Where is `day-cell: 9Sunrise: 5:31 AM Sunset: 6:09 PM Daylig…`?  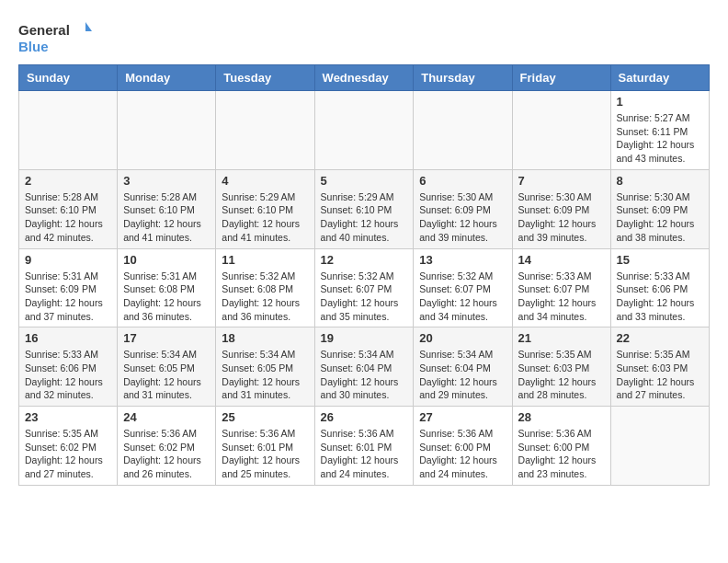
day-cell: 9Sunrise: 5:31 AM Sunset: 6:09 PM Daylig… is located at coordinates (68, 288).